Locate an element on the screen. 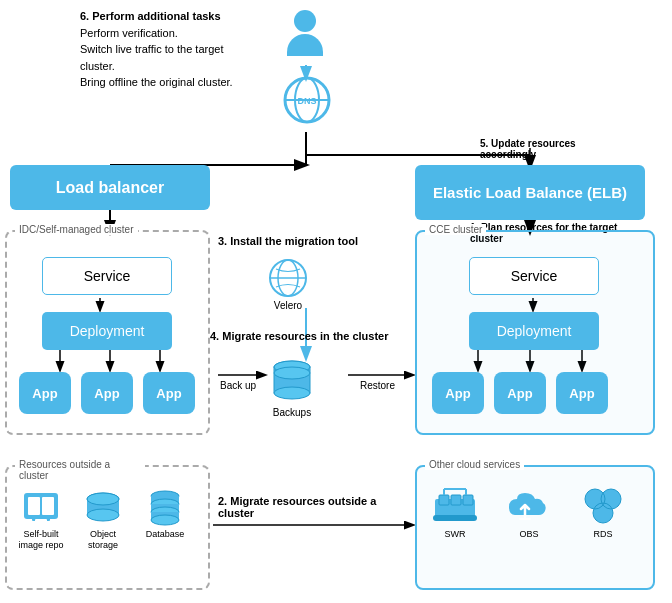  object-storage-icon-item: Object storage is located at coordinates (103, 518).